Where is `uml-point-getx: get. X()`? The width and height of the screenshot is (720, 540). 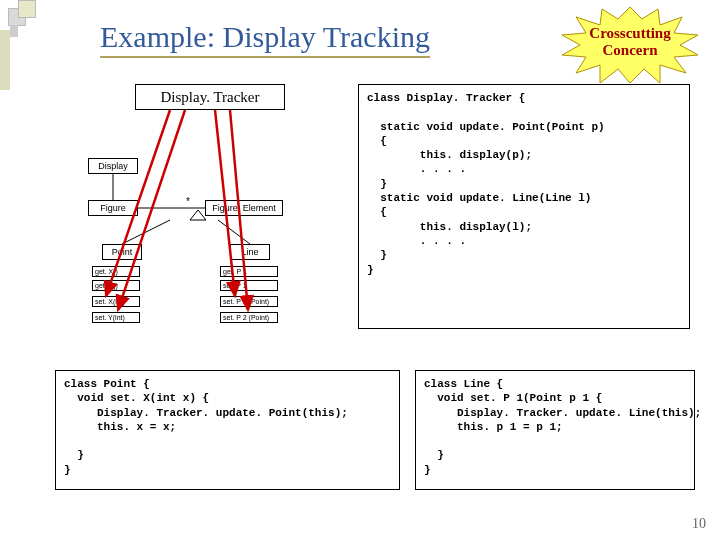
uml-point-getx: get. X() is located at coordinates (116, 272).